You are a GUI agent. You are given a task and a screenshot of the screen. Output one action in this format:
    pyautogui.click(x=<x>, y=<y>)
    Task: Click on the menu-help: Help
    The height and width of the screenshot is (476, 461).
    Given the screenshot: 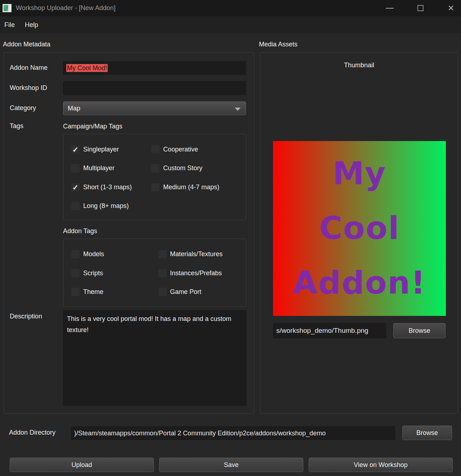 What is the action you would take?
    pyautogui.click(x=32, y=25)
    